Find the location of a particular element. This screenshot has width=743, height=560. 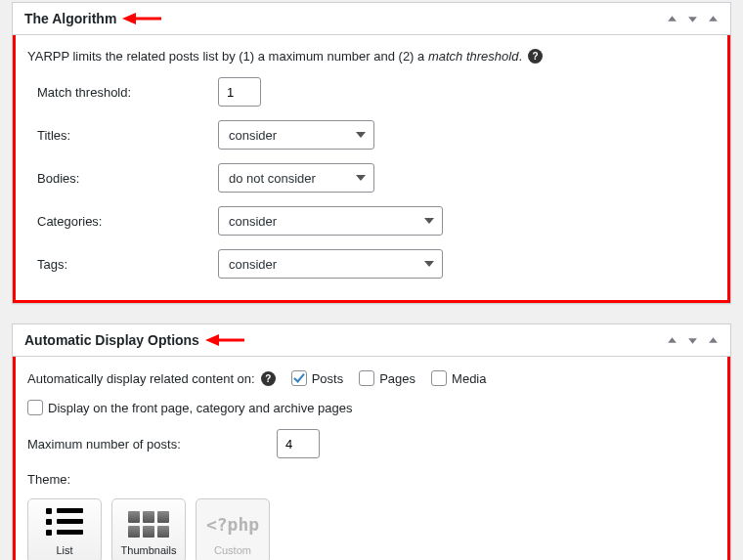

theme-row: List Thumbnails <?php Custom is located at coordinates (372, 530).